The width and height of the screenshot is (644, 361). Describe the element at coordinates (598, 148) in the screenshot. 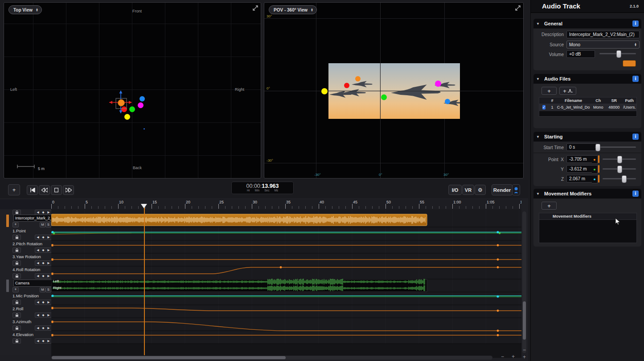

I see `start-time-slider-thumb` at that location.